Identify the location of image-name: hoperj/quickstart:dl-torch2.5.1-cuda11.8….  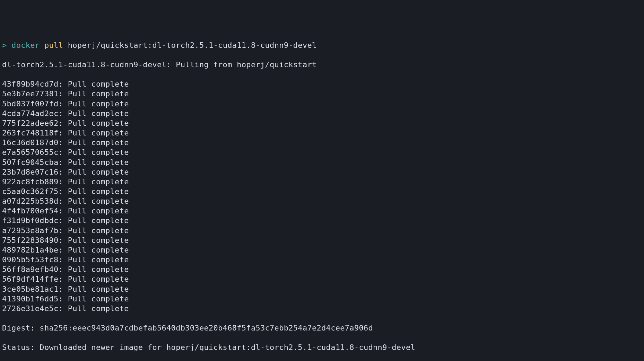
(192, 45).